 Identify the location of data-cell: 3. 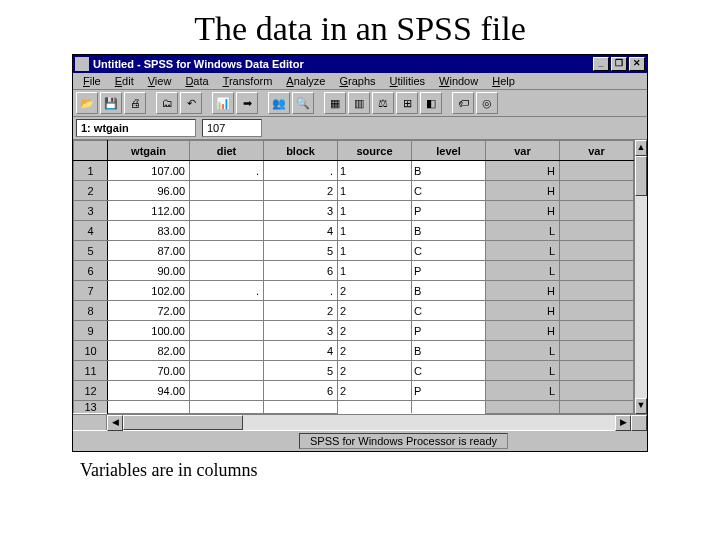
(301, 331).